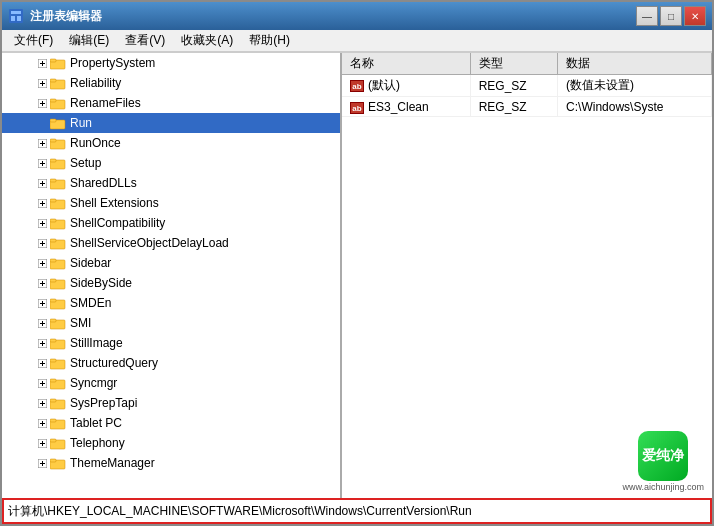 The image size is (714, 526). I want to click on tree-item: Syncmgr, so click(171, 383).